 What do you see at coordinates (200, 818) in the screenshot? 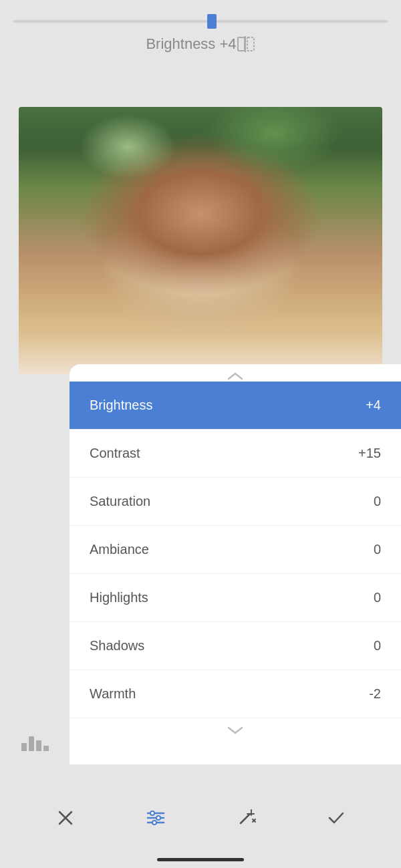
I see `toolbar-buttons` at bounding box center [200, 818].